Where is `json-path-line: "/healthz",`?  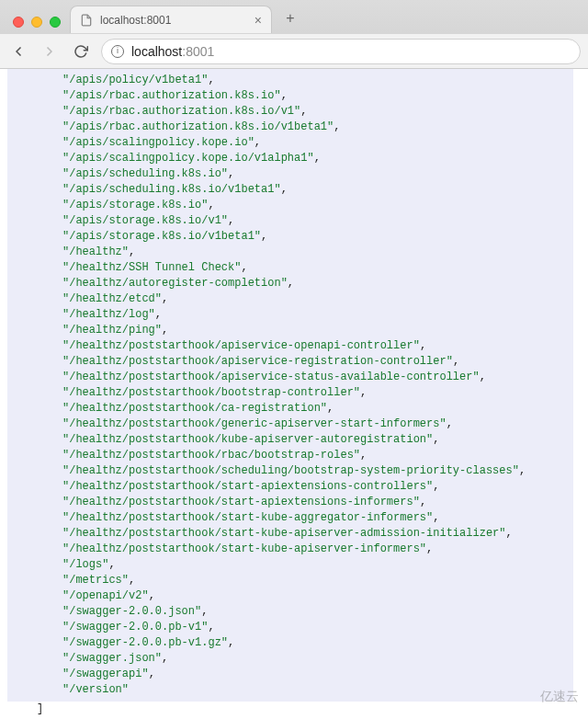 json-path-line: "/healthz", is located at coordinates (292, 252).